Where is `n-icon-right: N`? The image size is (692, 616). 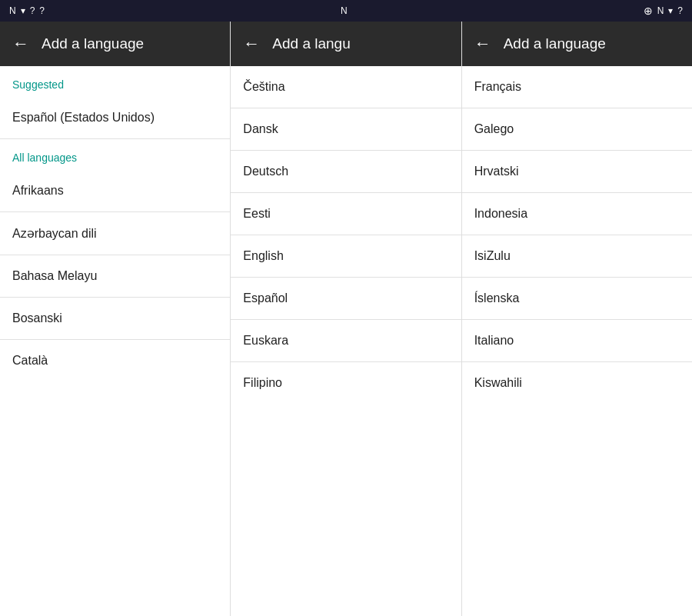
n-icon-right: N is located at coordinates (661, 11).